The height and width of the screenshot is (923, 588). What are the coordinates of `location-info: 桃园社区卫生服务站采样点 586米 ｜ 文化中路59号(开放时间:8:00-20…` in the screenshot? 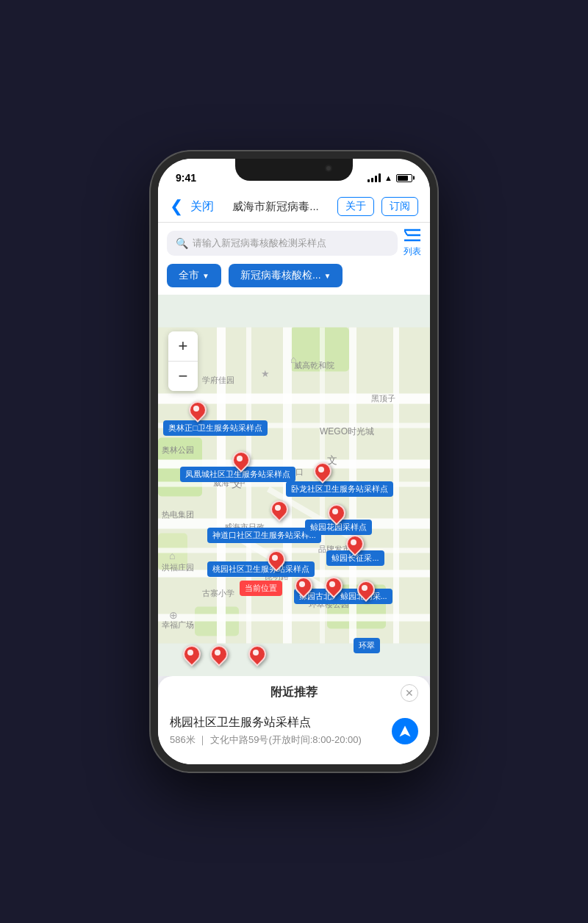 It's located at (266, 730).